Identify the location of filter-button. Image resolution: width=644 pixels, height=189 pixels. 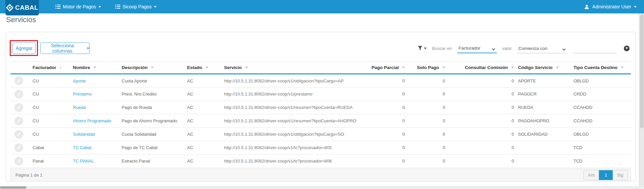
(422, 48).